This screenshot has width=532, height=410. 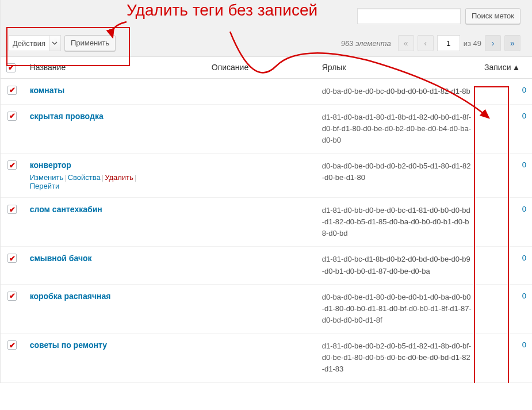 What do you see at coordinates (397, 129) in the screenshot?
I see `row-slug: d1-81-d0-ba-d1-80-d1-8b-d1-82-d0-b0-d1-8…` at bounding box center [397, 129].